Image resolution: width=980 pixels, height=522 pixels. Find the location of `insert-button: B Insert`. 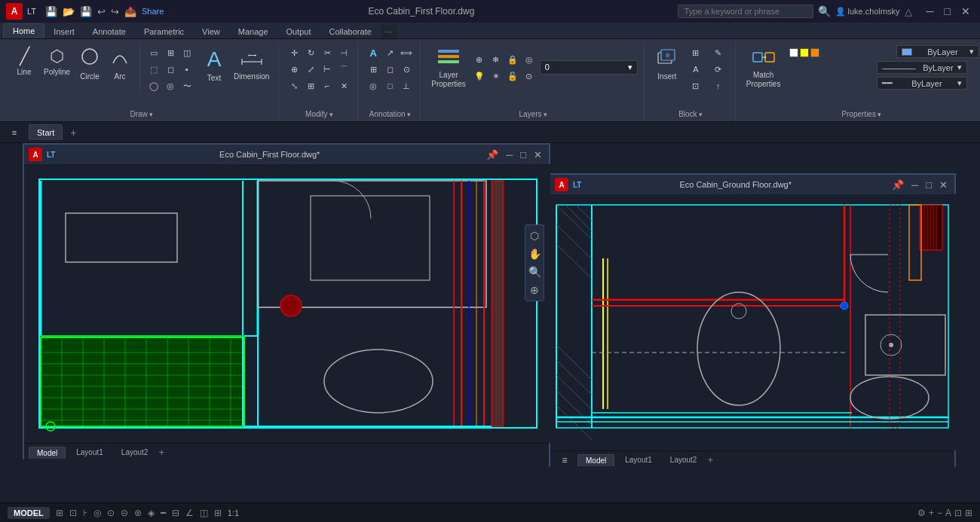

insert-button: B Insert is located at coordinates (667, 63).